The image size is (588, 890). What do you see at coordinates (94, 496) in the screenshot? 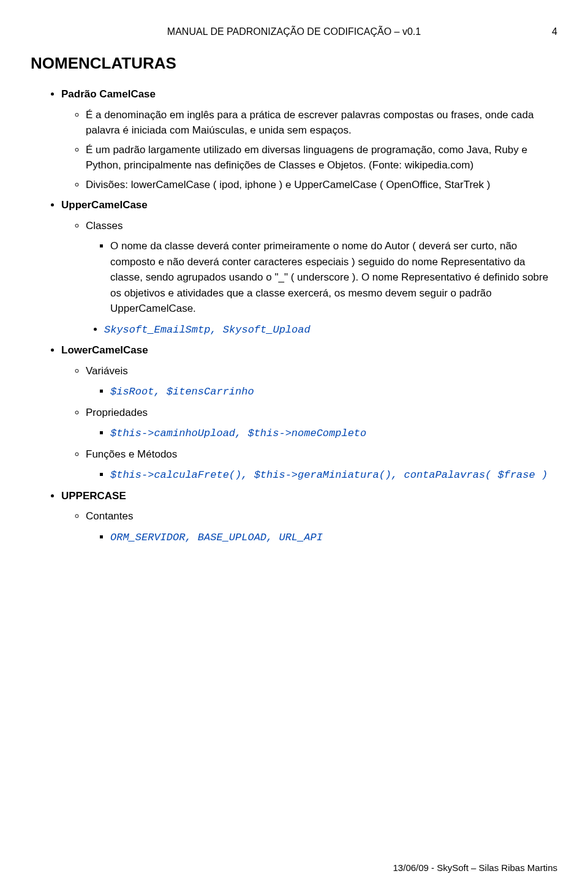
I see `uppercase-title: UPPERCASE` at bounding box center [94, 496].